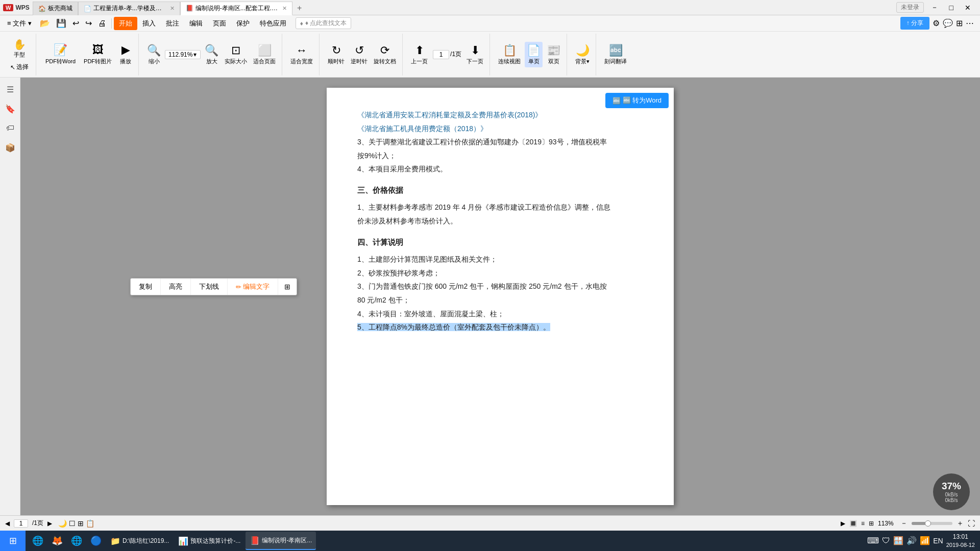 The width and height of the screenshot is (980, 551). I want to click on taskbar-folder-btn: 📁 D:\陈培红\2019..., so click(140, 541).